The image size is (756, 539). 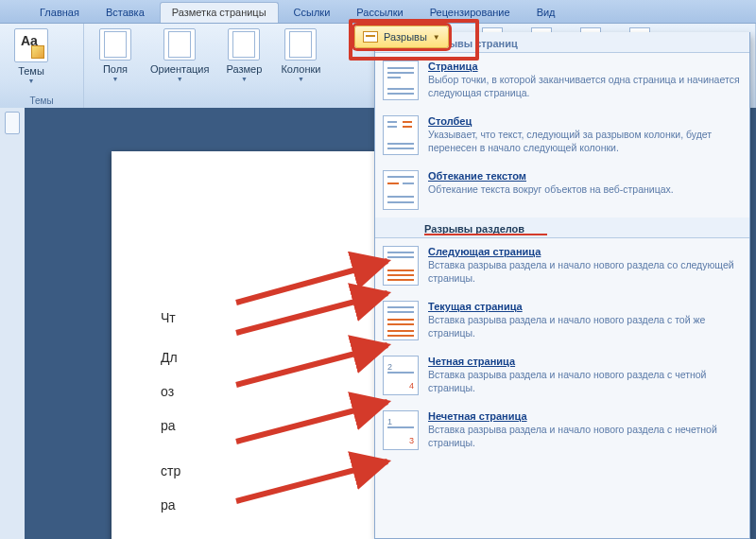 What do you see at coordinates (180, 55) in the screenshot?
I see `orientation-button: Ориентация ▼` at bounding box center [180, 55].